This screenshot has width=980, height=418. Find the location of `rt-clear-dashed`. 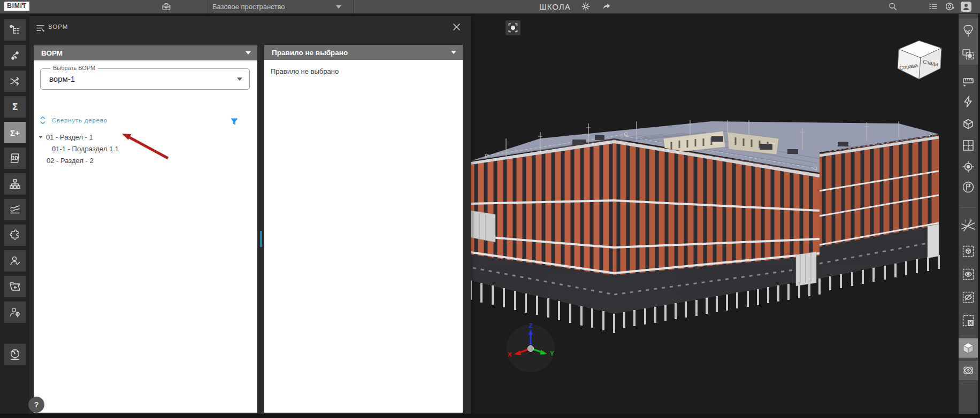

rt-clear-dashed is located at coordinates (968, 321).